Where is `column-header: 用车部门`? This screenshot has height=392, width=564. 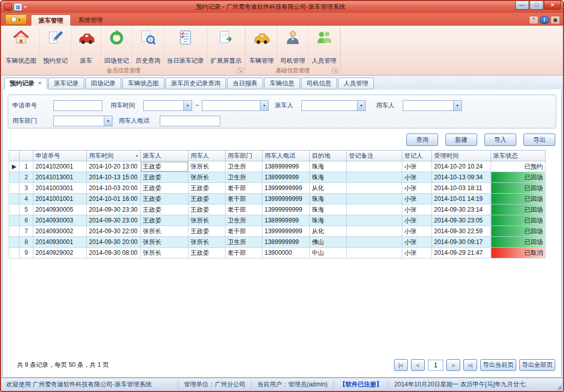
column-header: 用车部门 is located at coordinates (244, 156).